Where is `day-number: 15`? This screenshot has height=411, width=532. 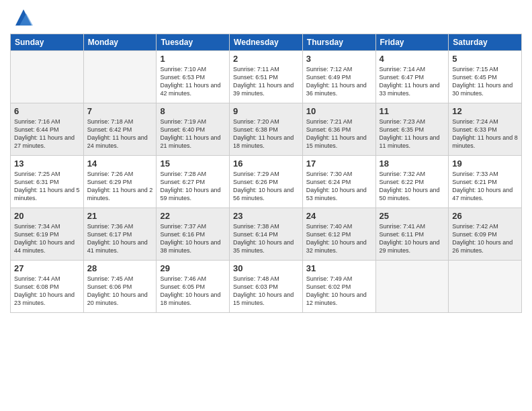 day-number: 15 is located at coordinates (193, 164).